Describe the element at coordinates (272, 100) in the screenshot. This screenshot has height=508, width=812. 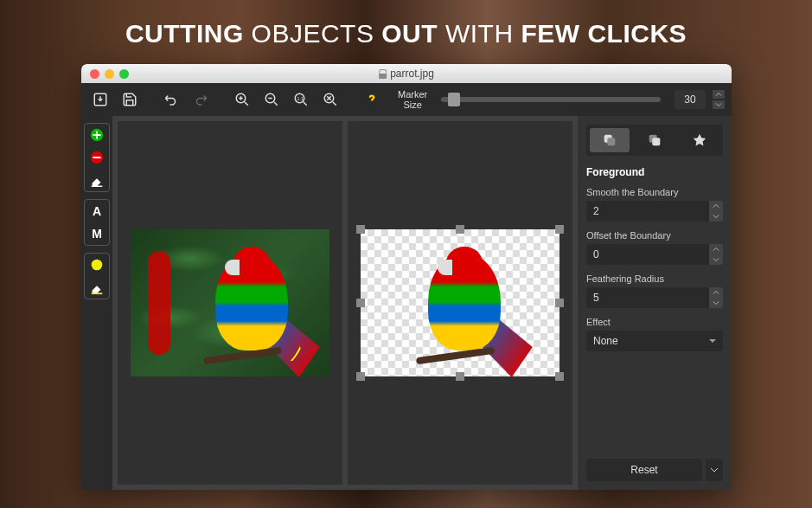
I see `zoom-out-button` at that location.